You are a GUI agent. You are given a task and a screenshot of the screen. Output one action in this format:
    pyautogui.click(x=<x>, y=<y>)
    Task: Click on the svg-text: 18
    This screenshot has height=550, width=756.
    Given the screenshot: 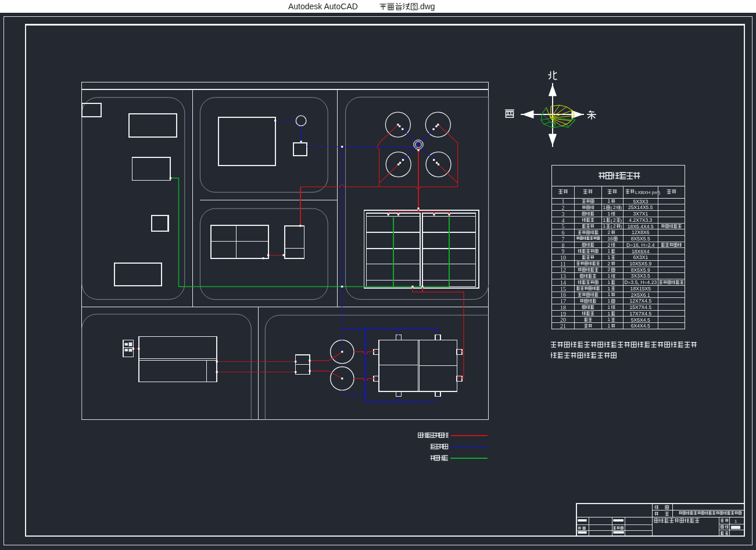 What is the action you would take?
    pyautogui.click(x=563, y=308)
    